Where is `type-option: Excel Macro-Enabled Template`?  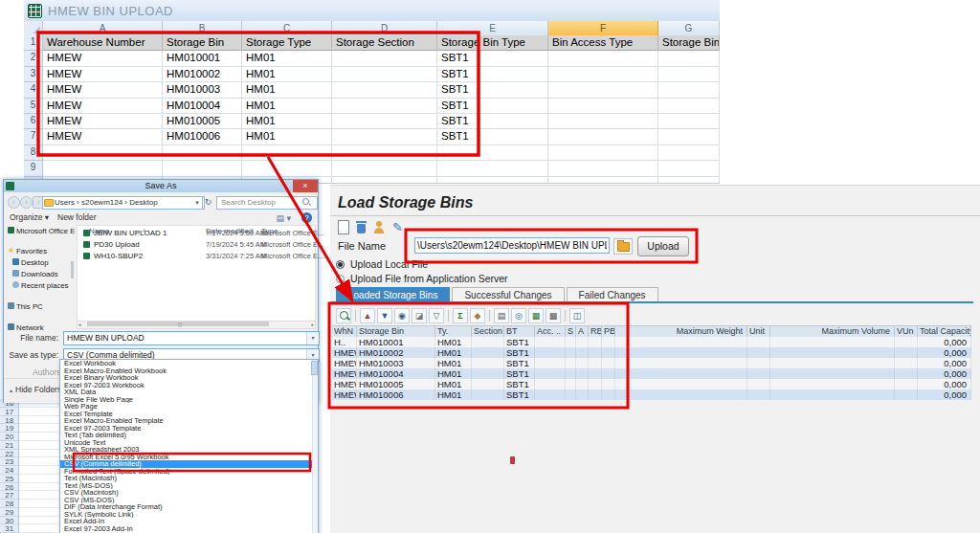
type-option: Excel Macro-Enabled Template is located at coordinates (189, 421).